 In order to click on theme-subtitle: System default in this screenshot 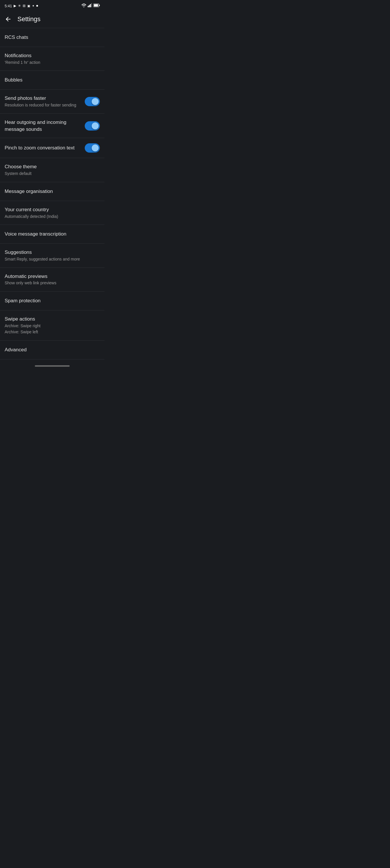, I will do `click(52, 174)`.